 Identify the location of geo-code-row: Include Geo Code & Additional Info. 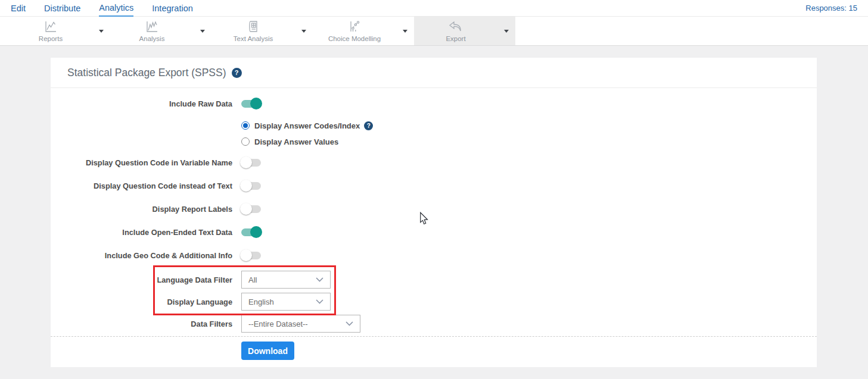
(434, 255).